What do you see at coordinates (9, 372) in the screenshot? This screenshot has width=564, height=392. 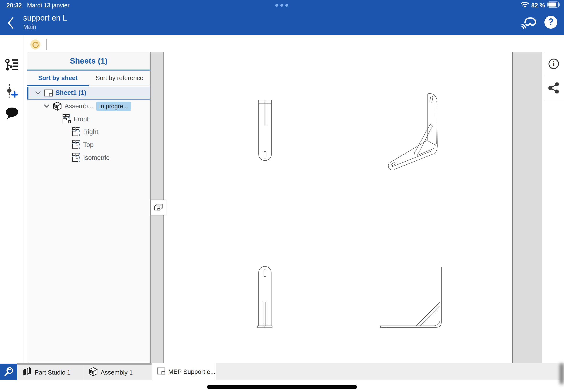 I see `document-search-button` at bounding box center [9, 372].